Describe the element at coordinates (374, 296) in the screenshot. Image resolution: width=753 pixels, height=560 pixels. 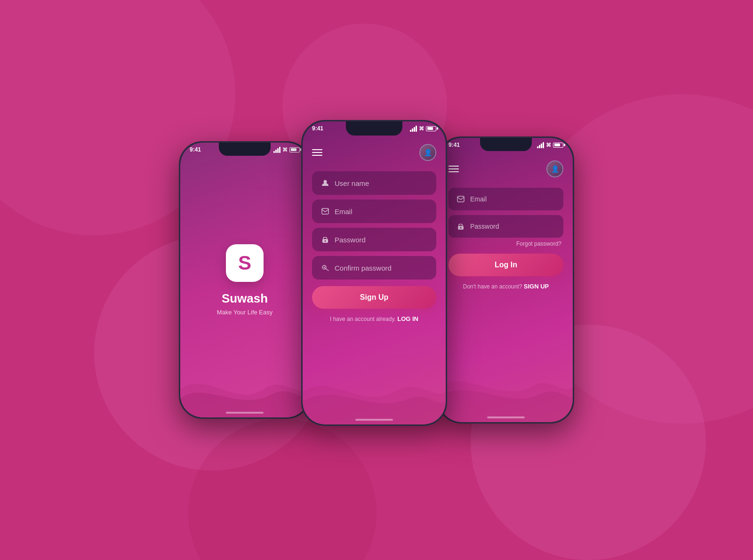
I see `signup-content: User name Email` at that location.